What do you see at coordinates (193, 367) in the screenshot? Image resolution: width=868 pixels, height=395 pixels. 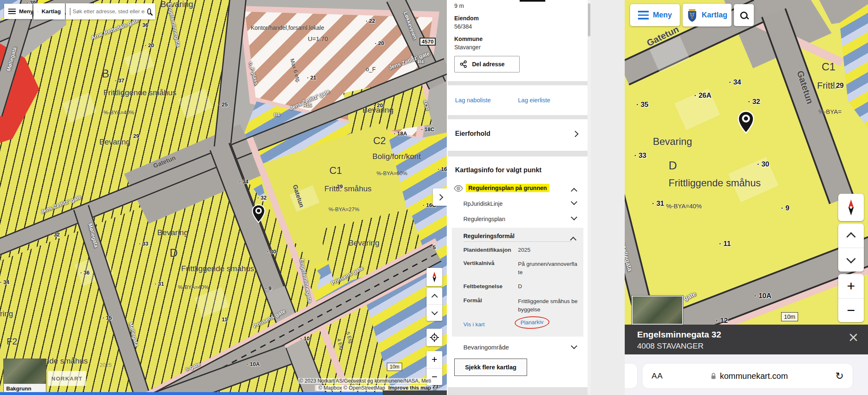 I see `map-label: s gate` at bounding box center [193, 367].